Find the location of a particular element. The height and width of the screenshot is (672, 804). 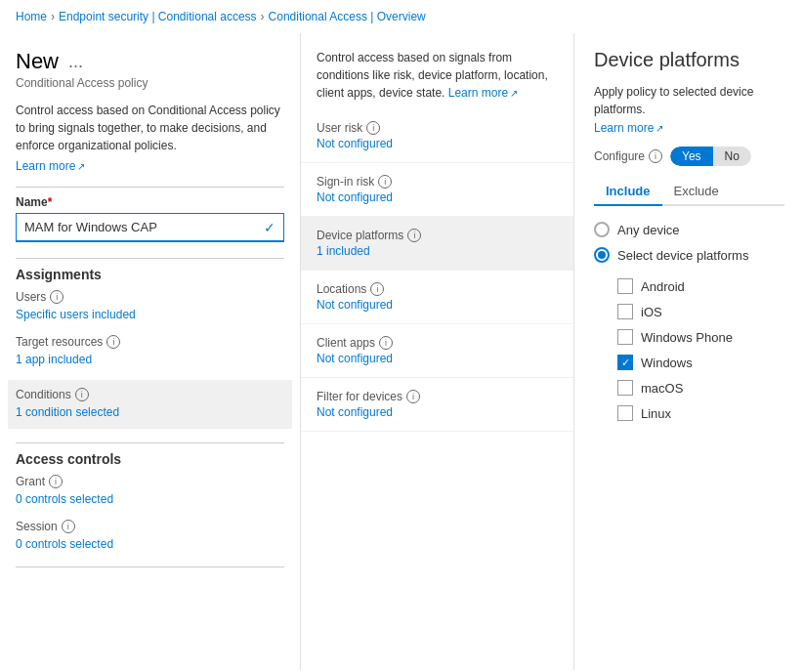

assignments-title: Assignments is located at coordinates (150, 274).